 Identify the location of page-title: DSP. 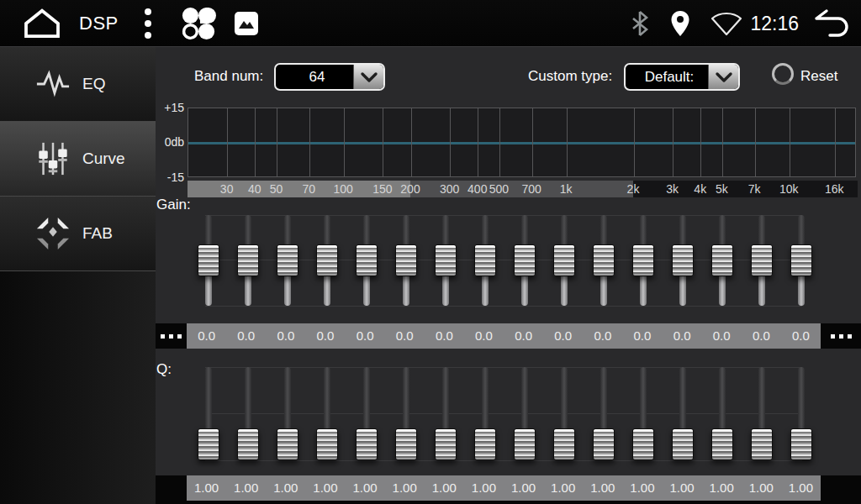
(99, 24).